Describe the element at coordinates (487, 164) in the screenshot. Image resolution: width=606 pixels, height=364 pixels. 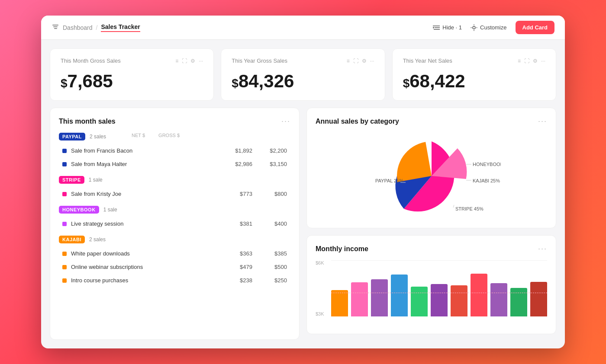
I see `svg-text: HONEYBOOK 15%` at that location.